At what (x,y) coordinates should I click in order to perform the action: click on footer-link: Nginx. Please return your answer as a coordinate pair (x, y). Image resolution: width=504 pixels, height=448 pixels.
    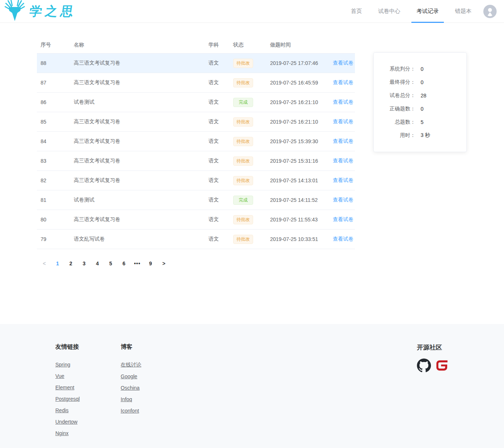
    Looking at the image, I should click on (62, 433).